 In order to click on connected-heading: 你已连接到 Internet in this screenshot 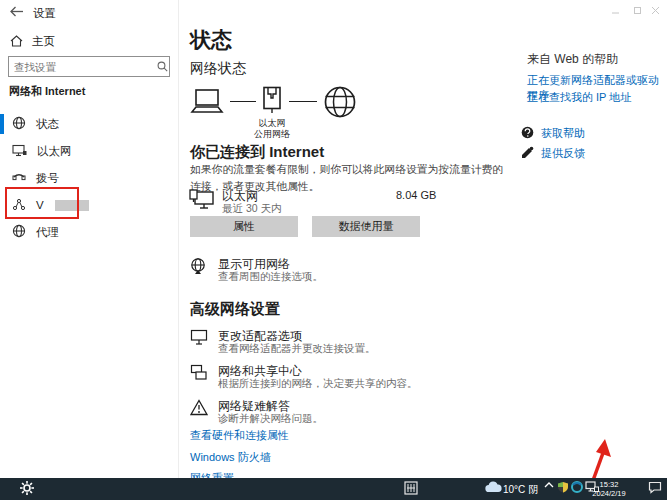, I will do `click(257, 152)`.